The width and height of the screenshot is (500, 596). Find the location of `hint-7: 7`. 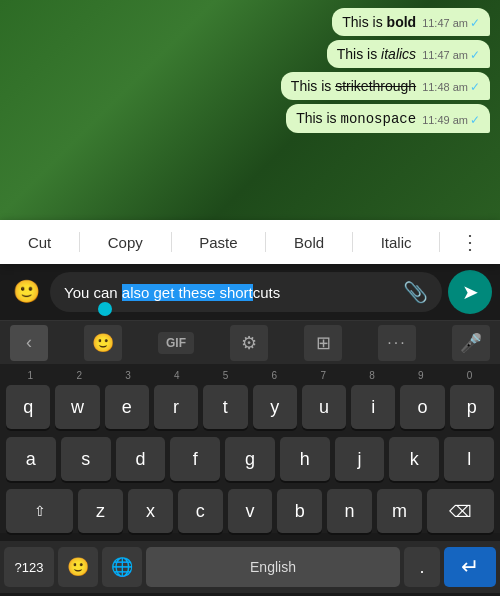

hint-7: 7 is located at coordinates (323, 376).